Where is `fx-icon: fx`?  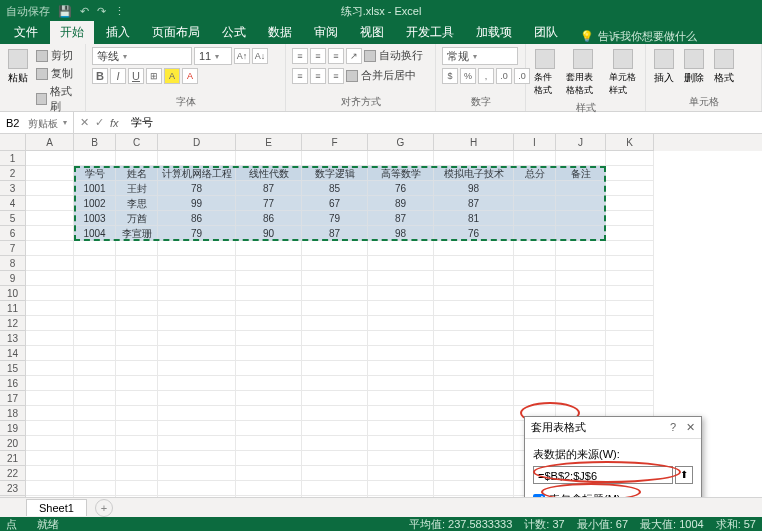
fx-icon: fx is located at coordinates (114, 123).